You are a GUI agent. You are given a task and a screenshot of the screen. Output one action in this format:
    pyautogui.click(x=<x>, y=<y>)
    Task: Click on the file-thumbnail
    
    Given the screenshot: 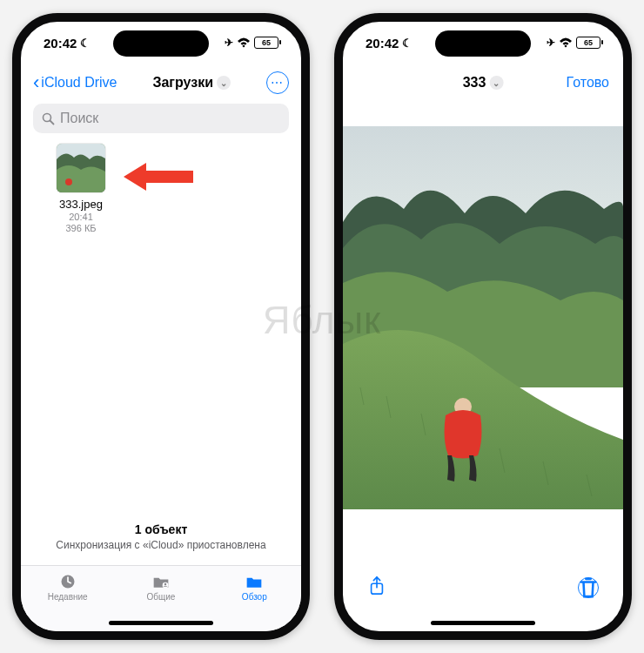 What is the action you would take?
    pyautogui.click(x=81, y=168)
    